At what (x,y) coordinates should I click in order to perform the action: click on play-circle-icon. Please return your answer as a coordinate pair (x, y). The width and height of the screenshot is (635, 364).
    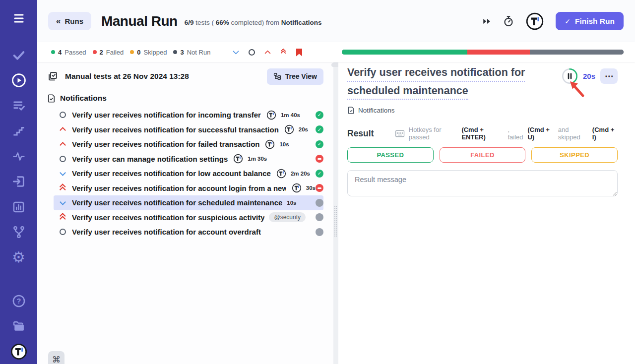
    Looking at the image, I should click on (19, 80).